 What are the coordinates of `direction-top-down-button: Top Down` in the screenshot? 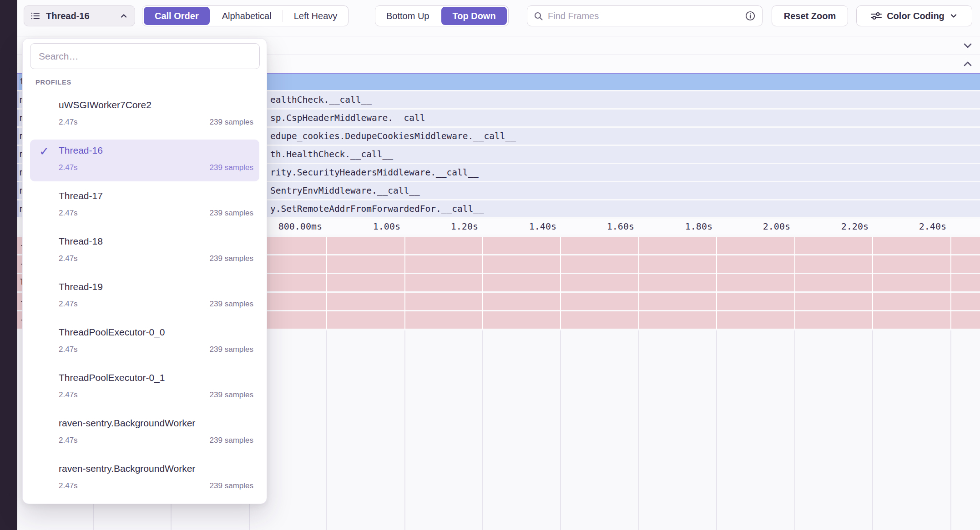 It's located at (474, 16).